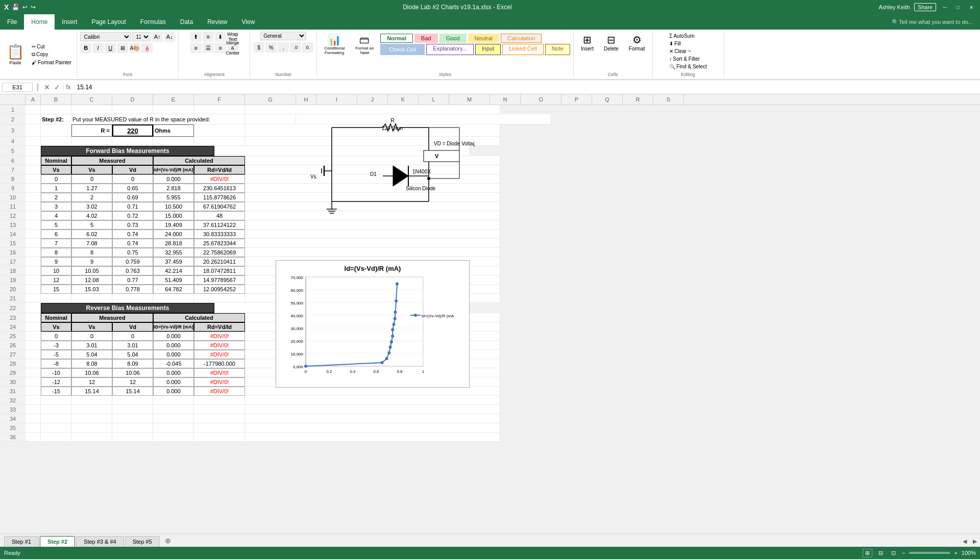 The width and height of the screenshot is (980, 559). Describe the element at coordinates (174, 373) in the screenshot. I see `cell-E29: 0.000` at that location.